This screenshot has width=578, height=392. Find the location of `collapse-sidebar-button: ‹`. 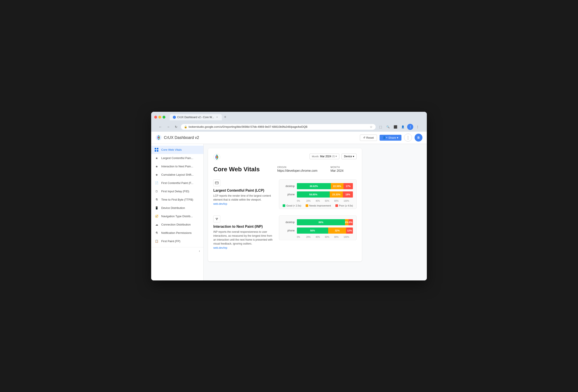

collapse-sidebar-button: ‹ is located at coordinates (199, 251).